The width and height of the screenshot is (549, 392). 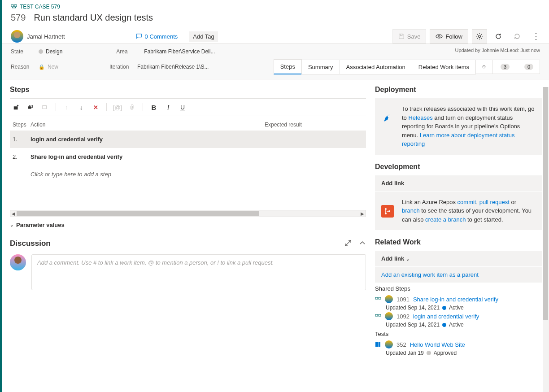 I want to click on col-expected: Expected result, so click(x=314, y=125).